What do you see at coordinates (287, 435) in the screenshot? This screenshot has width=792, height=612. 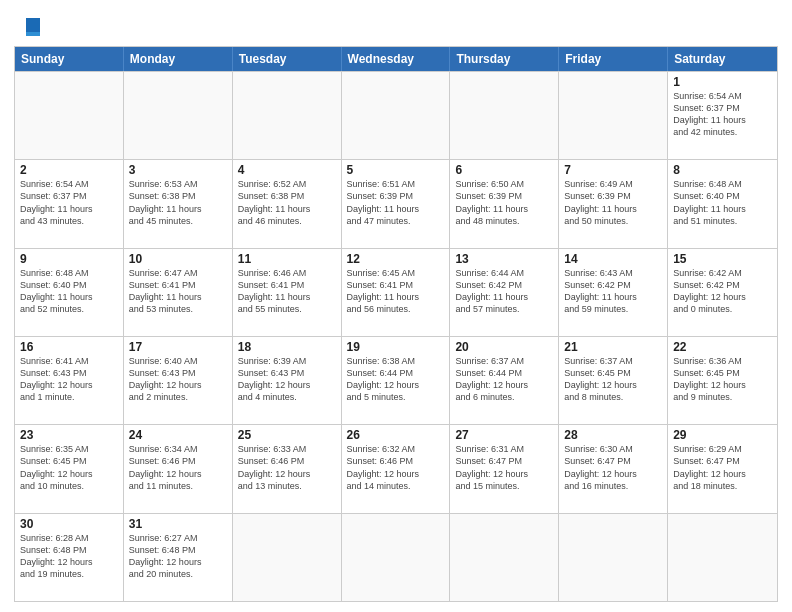 I see `day-number: 25` at bounding box center [287, 435].